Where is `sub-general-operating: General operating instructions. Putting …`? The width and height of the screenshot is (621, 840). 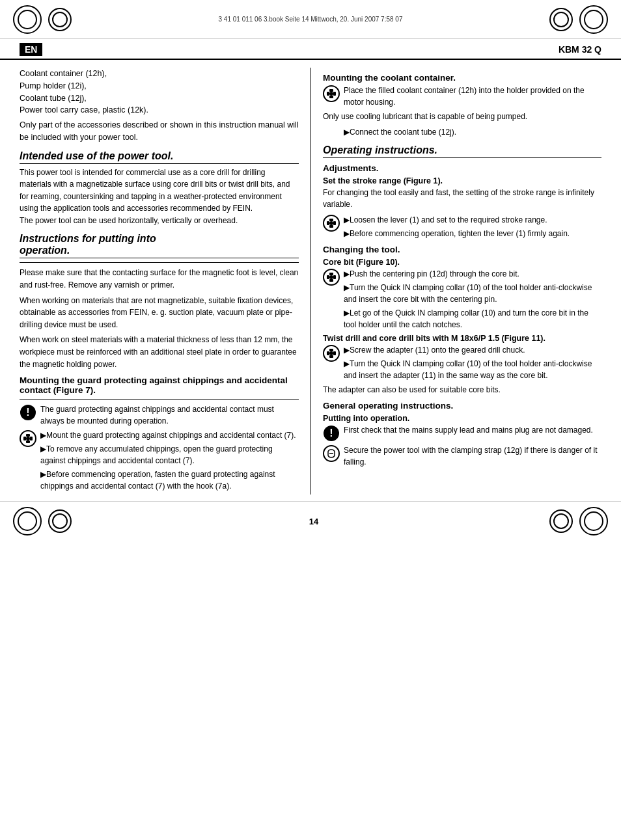
sub-general-operating: General operating instructions. Putting … is located at coordinates (462, 435).